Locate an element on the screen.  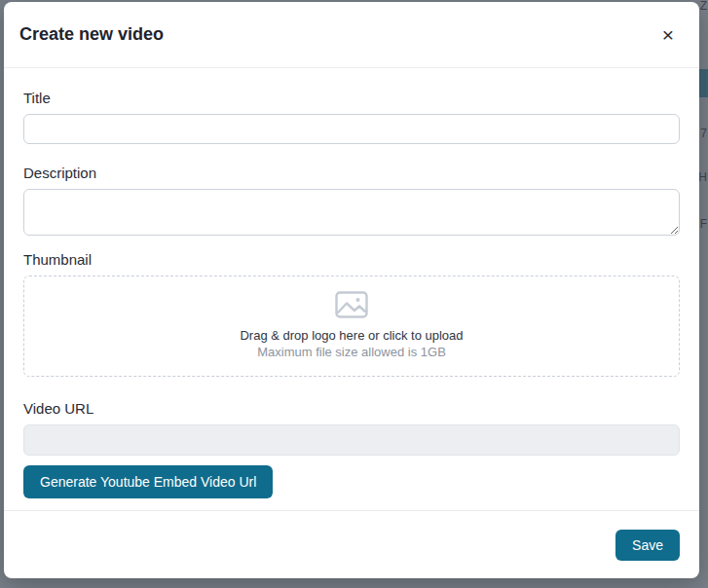
modal-footer: Save is located at coordinates (352, 544).